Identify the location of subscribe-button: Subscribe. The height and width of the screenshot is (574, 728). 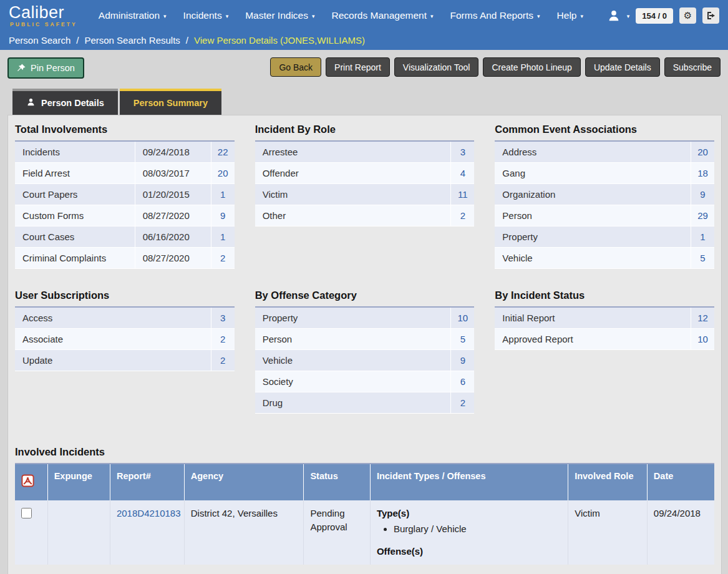
(692, 67).